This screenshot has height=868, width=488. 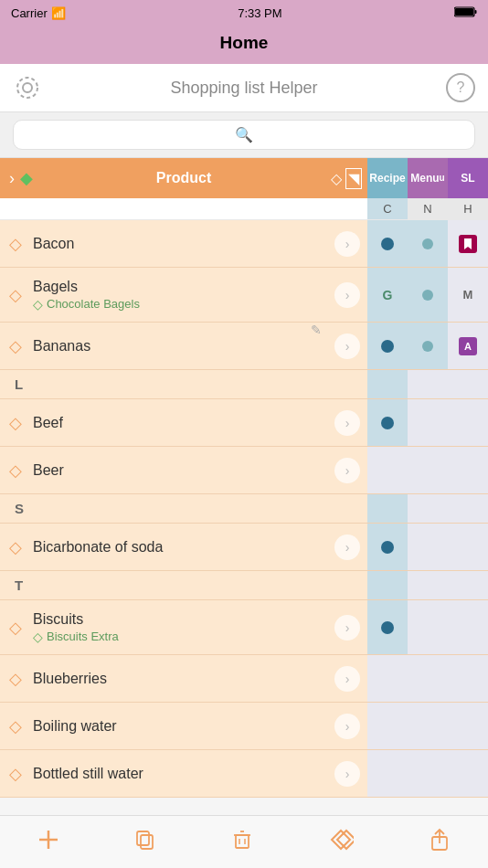 What do you see at coordinates (440, 840) in the screenshot?
I see `share-button` at bounding box center [440, 840].